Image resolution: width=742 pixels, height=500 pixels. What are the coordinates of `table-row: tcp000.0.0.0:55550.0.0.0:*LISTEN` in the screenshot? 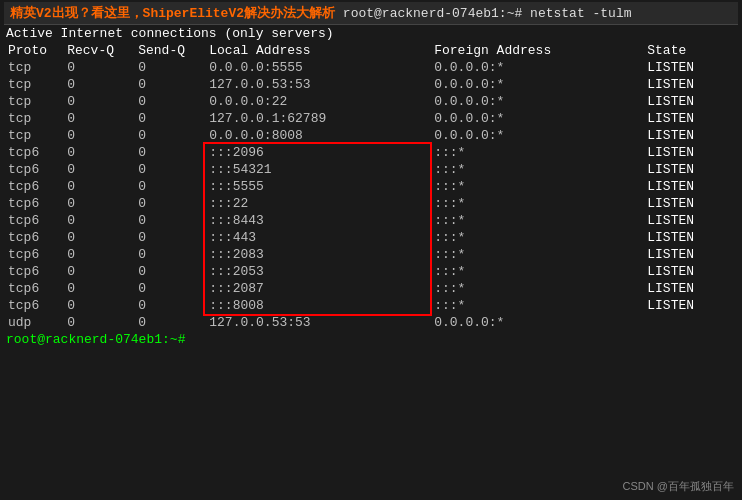 It's located at (371, 68).